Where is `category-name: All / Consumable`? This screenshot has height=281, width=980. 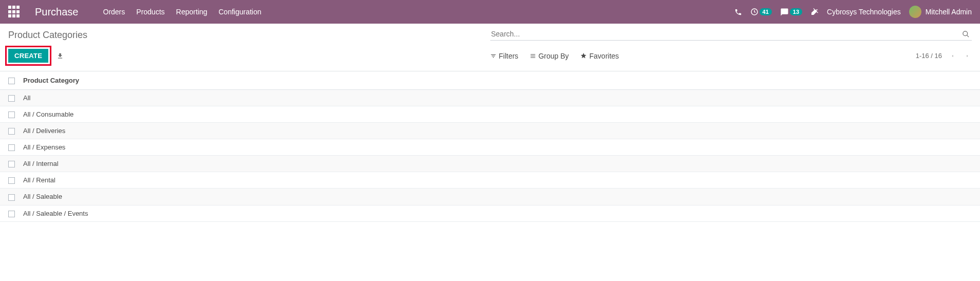 category-name: All / Consumable is located at coordinates (500, 115).